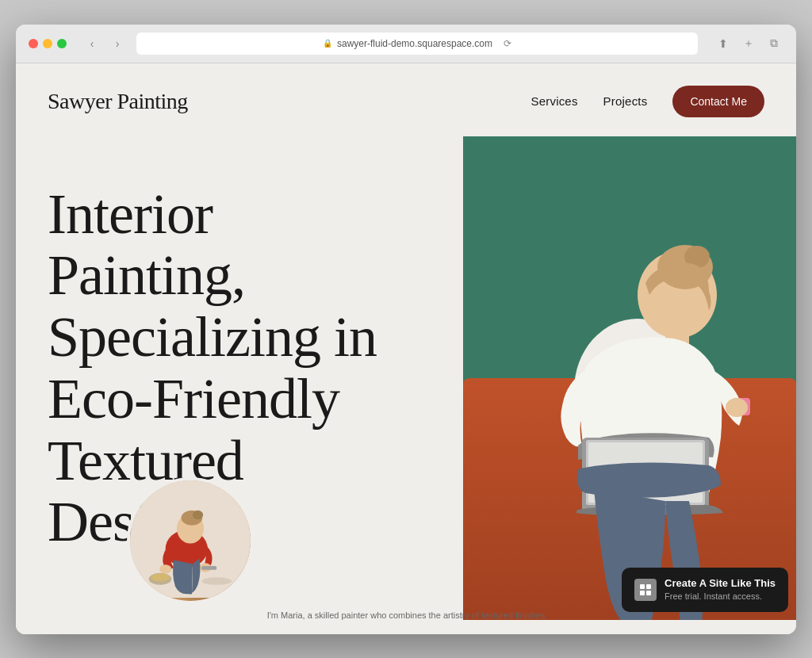 The height and width of the screenshot is (658, 812). Describe the element at coordinates (720, 590) in the screenshot. I see `squarespace-banner-text: Create A Site Like This Free trial. Inst…` at that location.